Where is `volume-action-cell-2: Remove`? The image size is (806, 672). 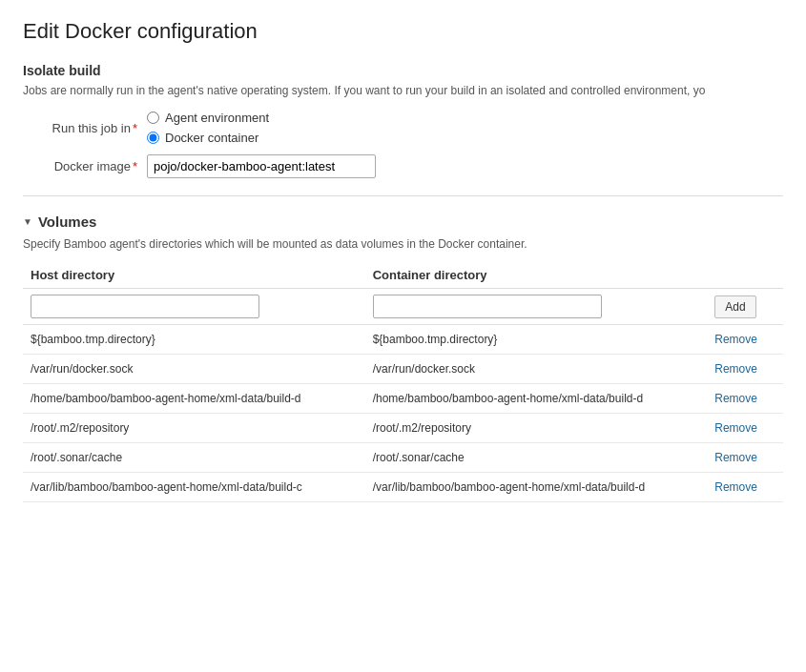
volume-action-cell-2: Remove is located at coordinates (745, 398).